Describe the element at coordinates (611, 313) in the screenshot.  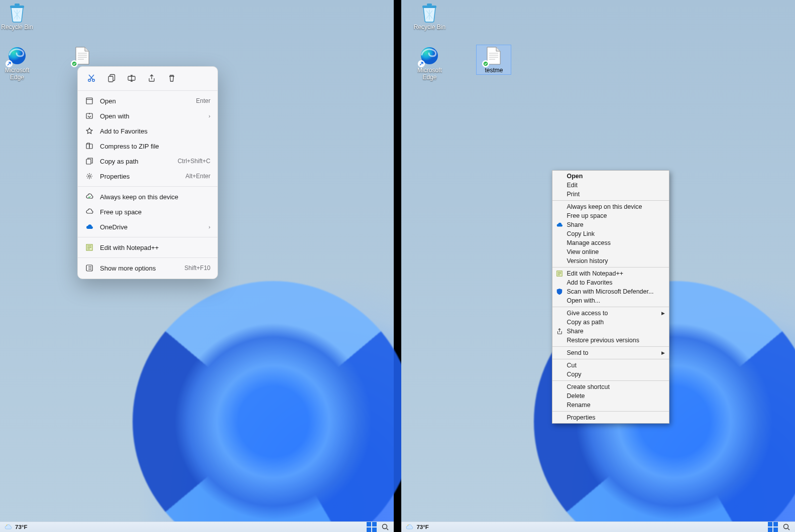
I see `classic-menu-giveaccess: Give access to▶` at that location.